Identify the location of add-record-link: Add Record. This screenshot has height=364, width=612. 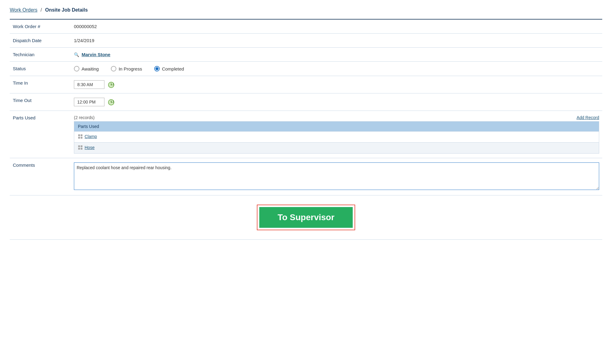
(588, 118).